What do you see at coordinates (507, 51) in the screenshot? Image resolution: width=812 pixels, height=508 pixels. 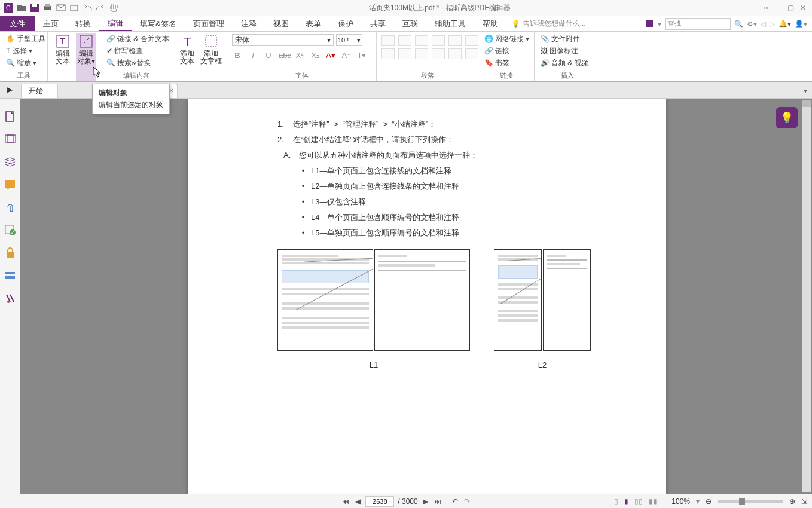 I see `link-button: 🔗 链接` at bounding box center [507, 51].